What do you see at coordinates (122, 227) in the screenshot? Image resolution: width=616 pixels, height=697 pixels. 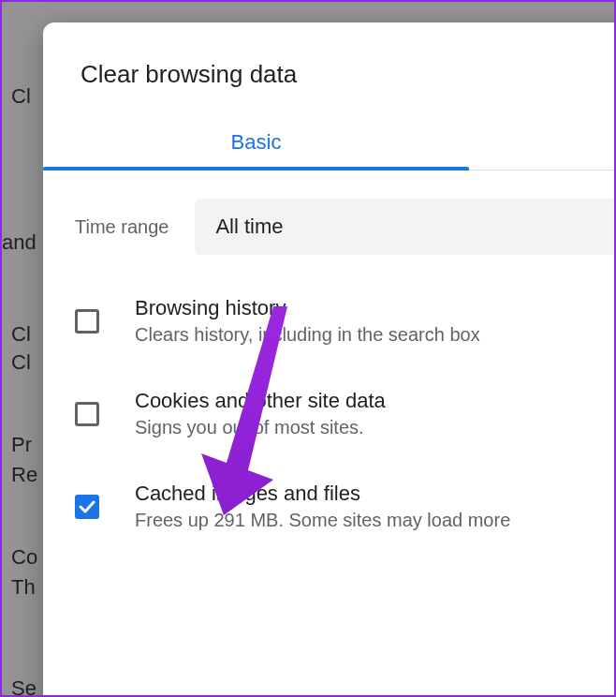 I see `time-range-label: Time range` at bounding box center [122, 227].